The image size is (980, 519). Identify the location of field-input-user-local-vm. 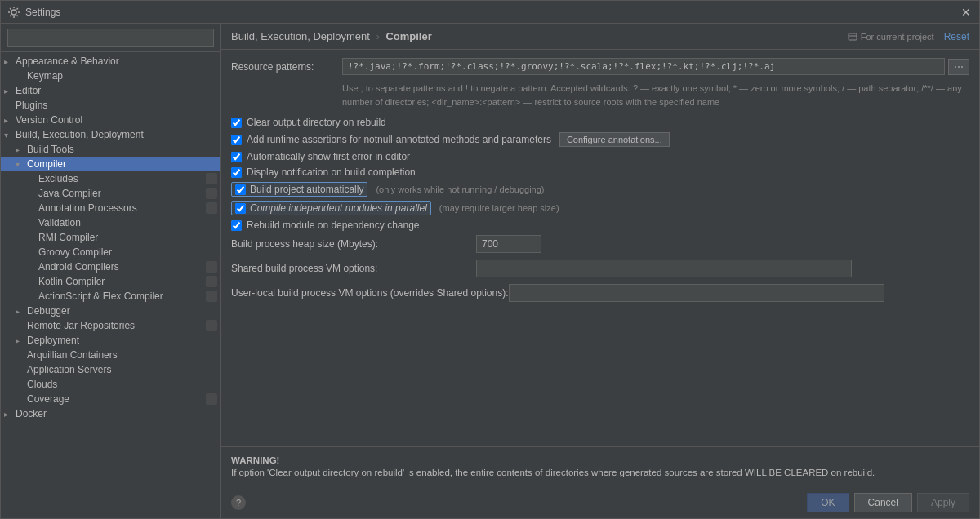
(697, 293).